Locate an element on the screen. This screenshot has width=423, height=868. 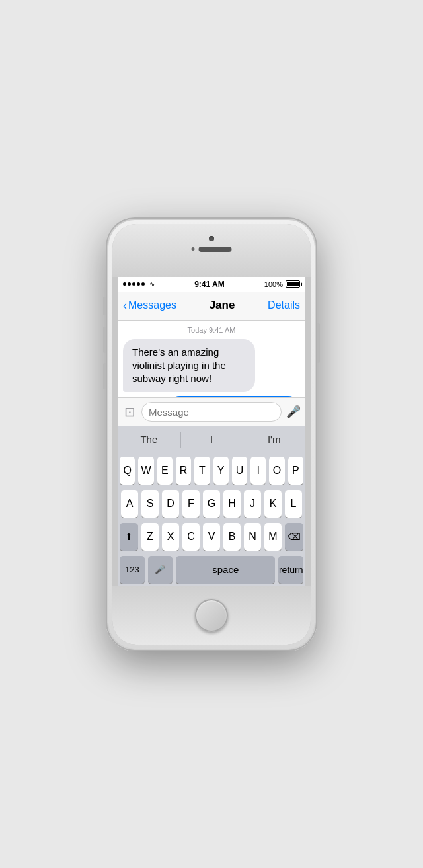
mute-button is located at coordinates (104, 306).